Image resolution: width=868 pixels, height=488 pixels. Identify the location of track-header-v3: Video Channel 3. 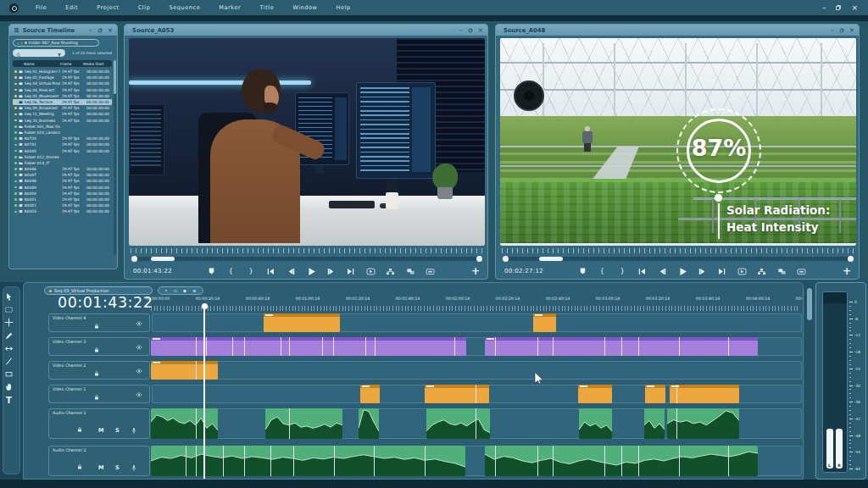
(99, 347).